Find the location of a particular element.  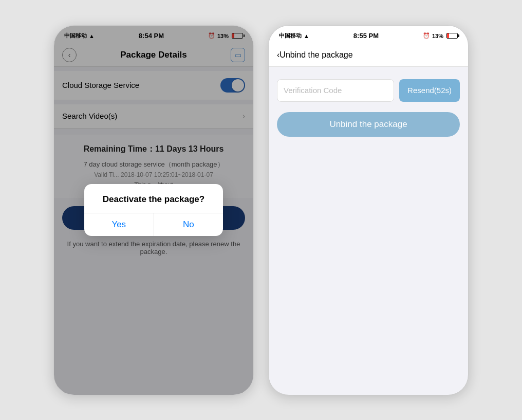

verification-placeholder: Verification Code is located at coordinates (312, 90).